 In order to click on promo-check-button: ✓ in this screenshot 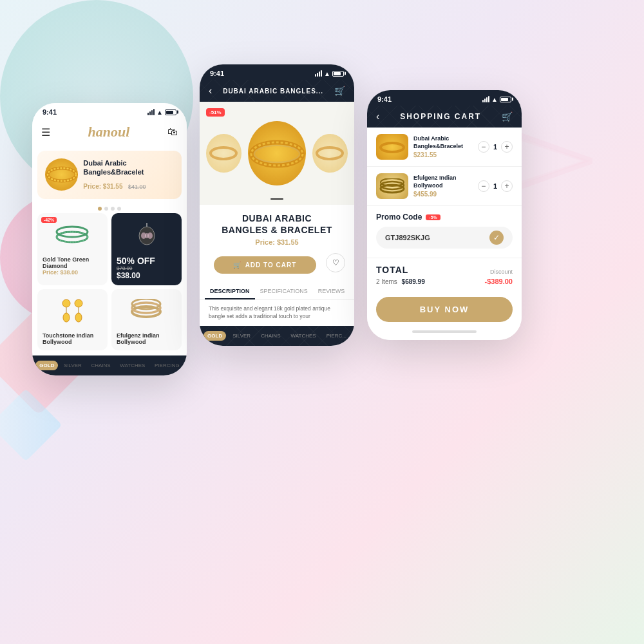, I will do `click(497, 238)`.